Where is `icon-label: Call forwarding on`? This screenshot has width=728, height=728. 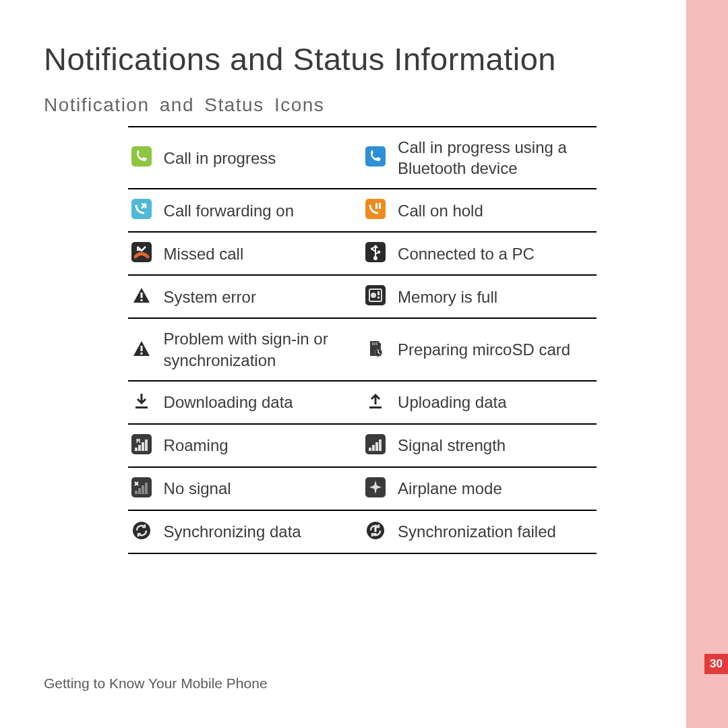 icon-label: Call forwarding on is located at coordinates (262, 210).